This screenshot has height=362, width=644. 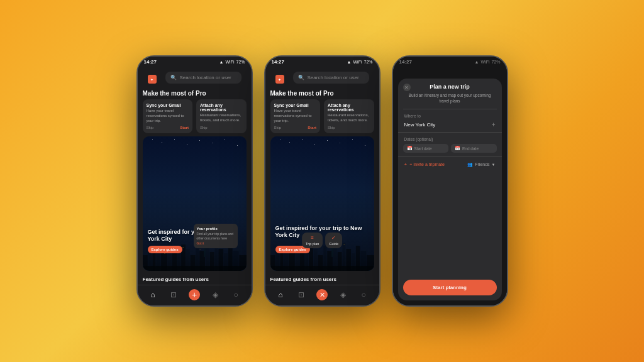 What do you see at coordinates (221, 62) in the screenshot?
I see `signal-icon: ▲` at bounding box center [221, 62].